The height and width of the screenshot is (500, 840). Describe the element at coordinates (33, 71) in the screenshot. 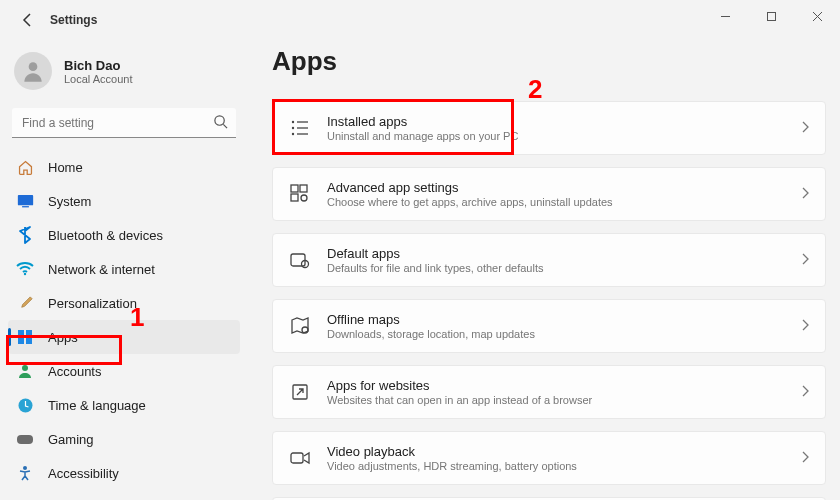

I see `avatar-icon` at that location.